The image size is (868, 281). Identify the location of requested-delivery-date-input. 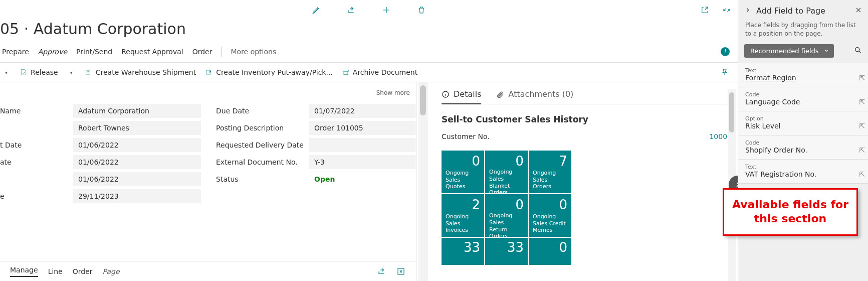
(363, 145).